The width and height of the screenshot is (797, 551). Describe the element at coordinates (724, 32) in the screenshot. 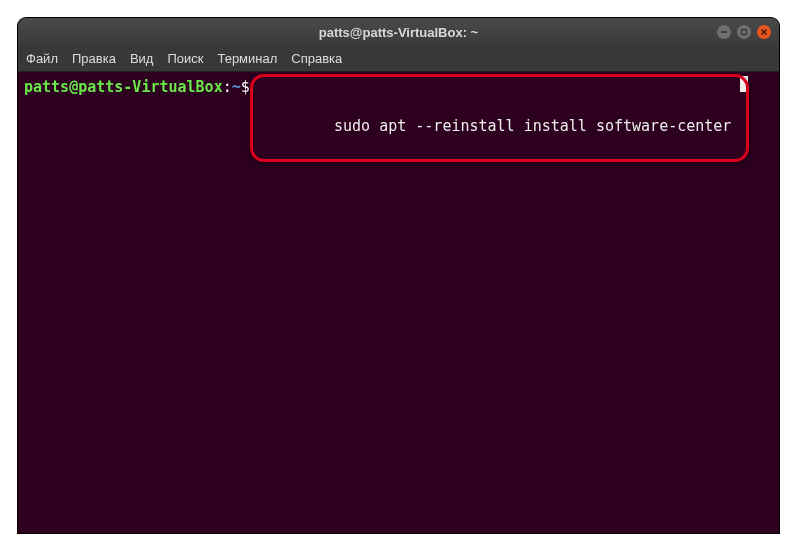

I see `minimize-icon` at that location.